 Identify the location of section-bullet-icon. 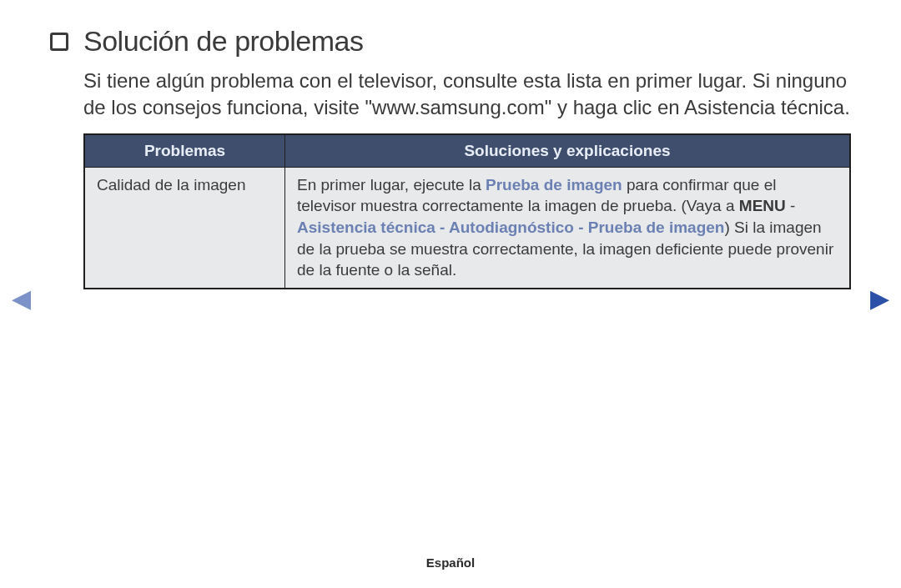
(59, 42).